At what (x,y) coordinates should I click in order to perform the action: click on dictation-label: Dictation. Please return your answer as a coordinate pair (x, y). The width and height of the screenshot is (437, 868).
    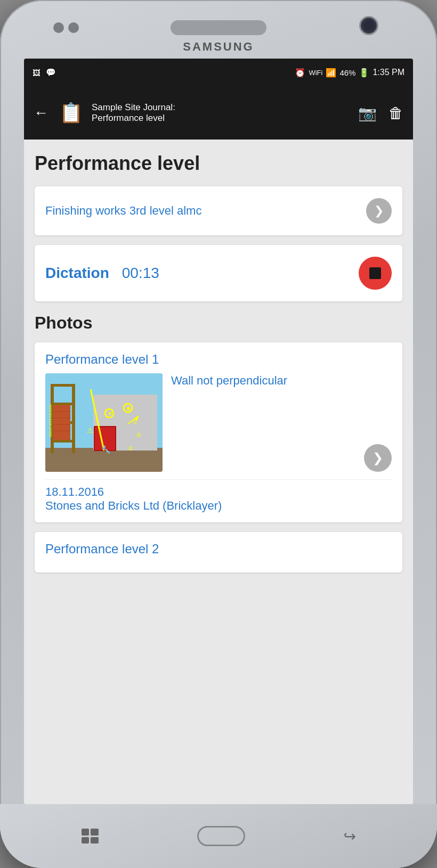
    Looking at the image, I should click on (77, 273).